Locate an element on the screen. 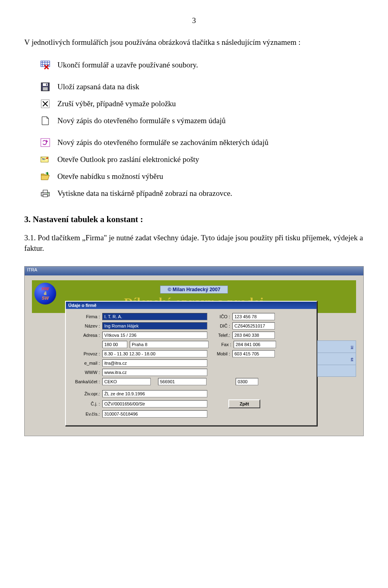  label-email: e_mail : is located at coordinates (86, 363).